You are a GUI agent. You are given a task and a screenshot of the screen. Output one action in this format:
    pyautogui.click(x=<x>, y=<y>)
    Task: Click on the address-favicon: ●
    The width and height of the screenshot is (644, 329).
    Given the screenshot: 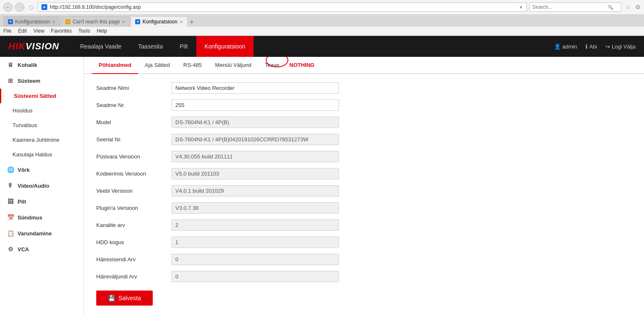 What is the action you would take?
    pyautogui.click(x=44, y=7)
    